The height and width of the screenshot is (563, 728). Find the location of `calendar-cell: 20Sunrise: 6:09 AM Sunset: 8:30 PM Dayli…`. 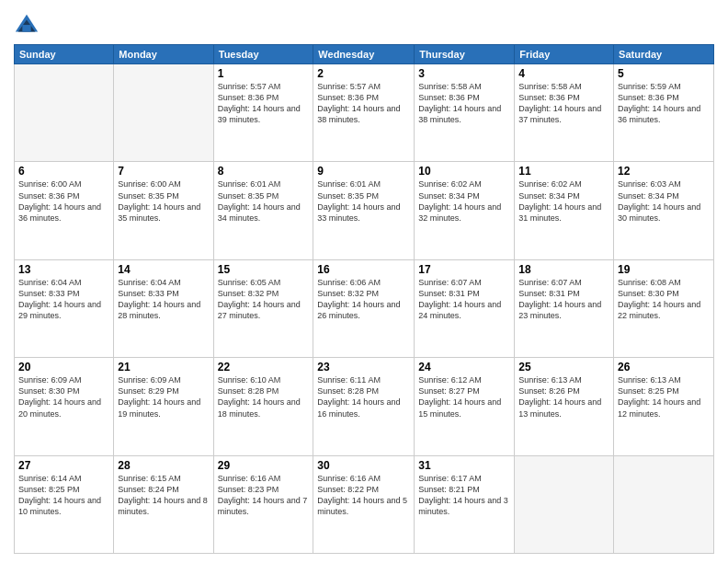

calendar-cell: 20Sunrise: 6:09 AM Sunset: 8:30 PM Dayli… is located at coordinates (64, 407).